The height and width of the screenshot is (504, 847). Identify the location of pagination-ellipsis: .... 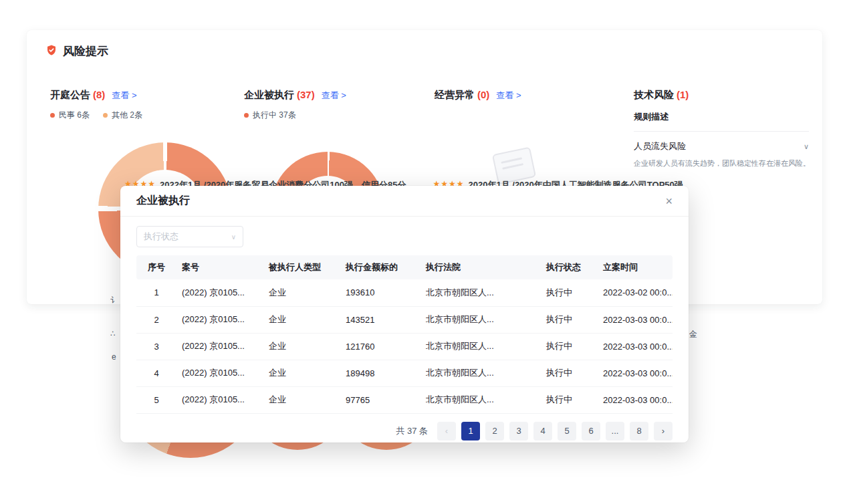
(615, 431).